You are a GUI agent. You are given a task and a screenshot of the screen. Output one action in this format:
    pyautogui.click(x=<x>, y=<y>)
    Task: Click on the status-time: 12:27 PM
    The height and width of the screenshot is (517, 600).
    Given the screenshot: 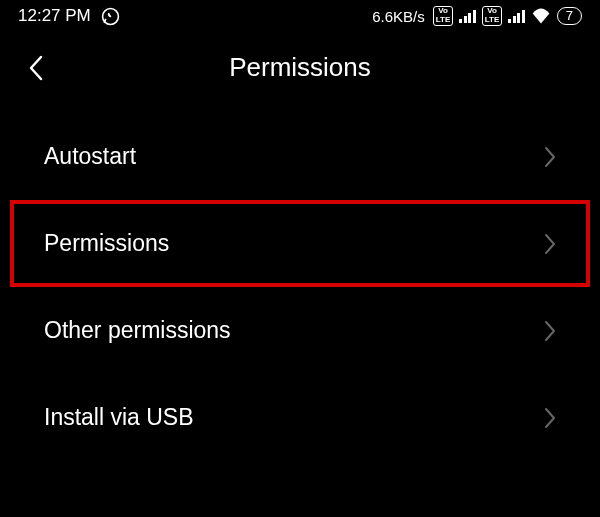 What is the action you would take?
    pyautogui.click(x=54, y=16)
    